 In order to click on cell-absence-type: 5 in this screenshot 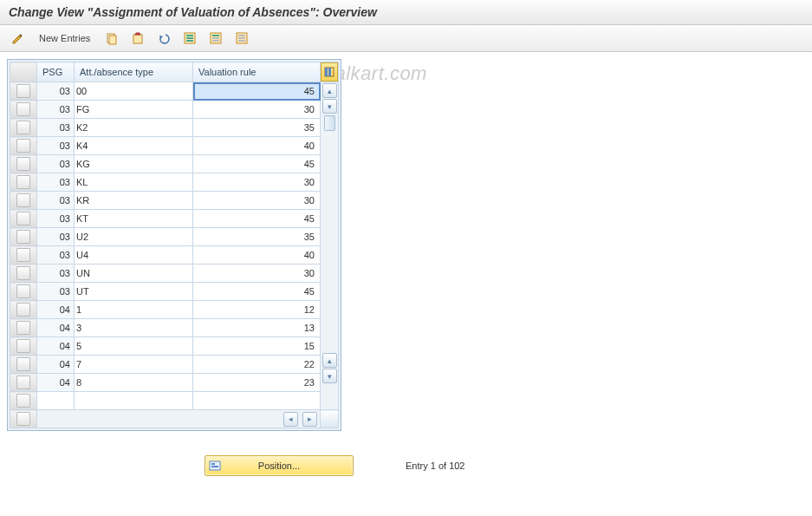, I will do `click(133, 347)`.